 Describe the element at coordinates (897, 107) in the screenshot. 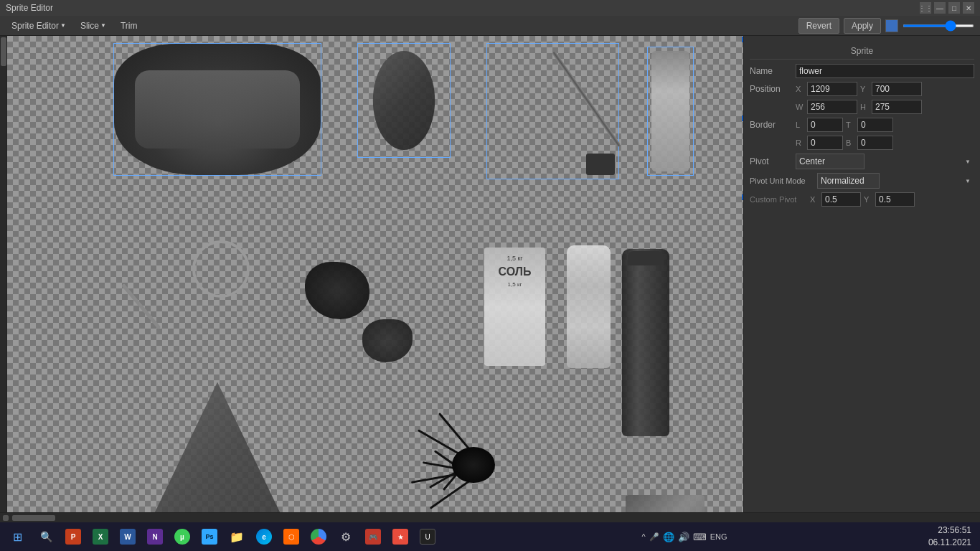

I see `height-input` at that location.